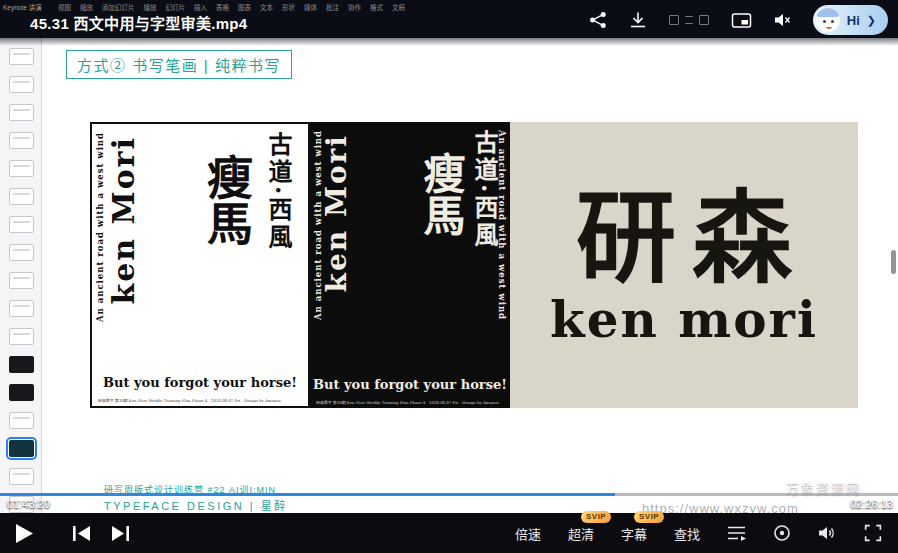  I want to click on keynote-toolbar-item: 表格, so click(222, 7).